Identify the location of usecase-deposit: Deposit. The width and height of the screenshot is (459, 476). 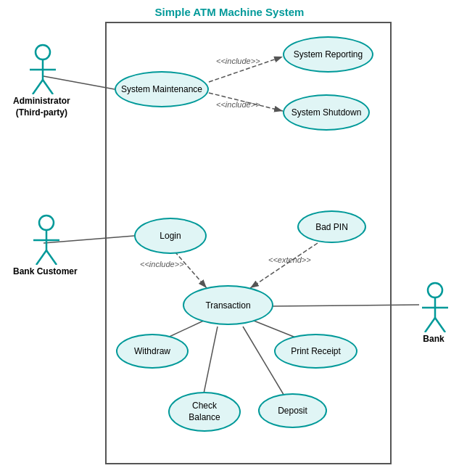
(293, 411).